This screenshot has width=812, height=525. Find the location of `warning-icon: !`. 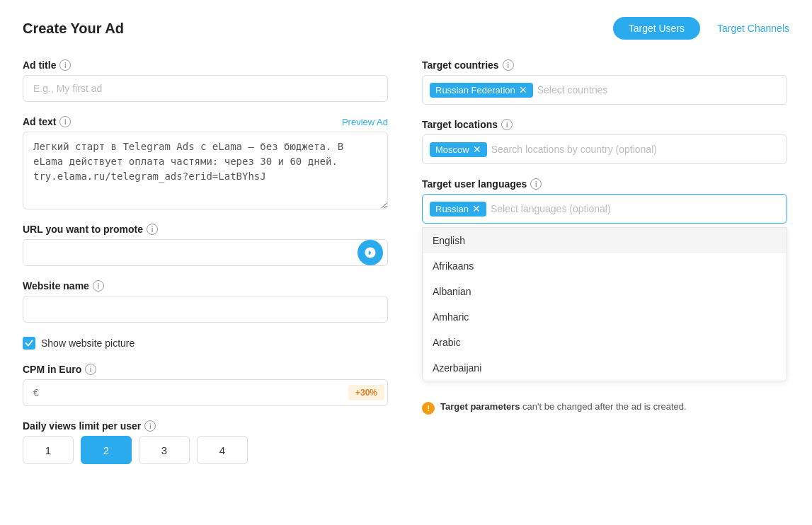

warning-icon: ! is located at coordinates (428, 408).